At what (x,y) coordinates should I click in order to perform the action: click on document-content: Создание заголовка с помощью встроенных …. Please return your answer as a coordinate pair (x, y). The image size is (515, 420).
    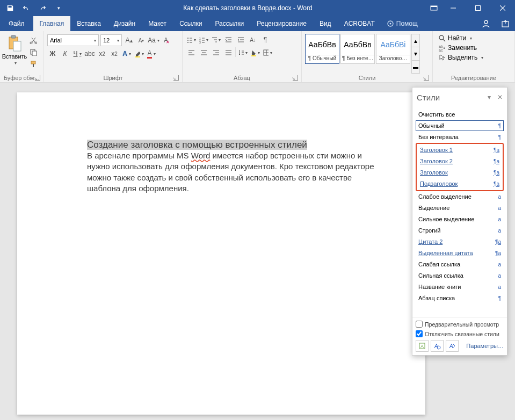
    Looking at the image, I should click on (232, 166).